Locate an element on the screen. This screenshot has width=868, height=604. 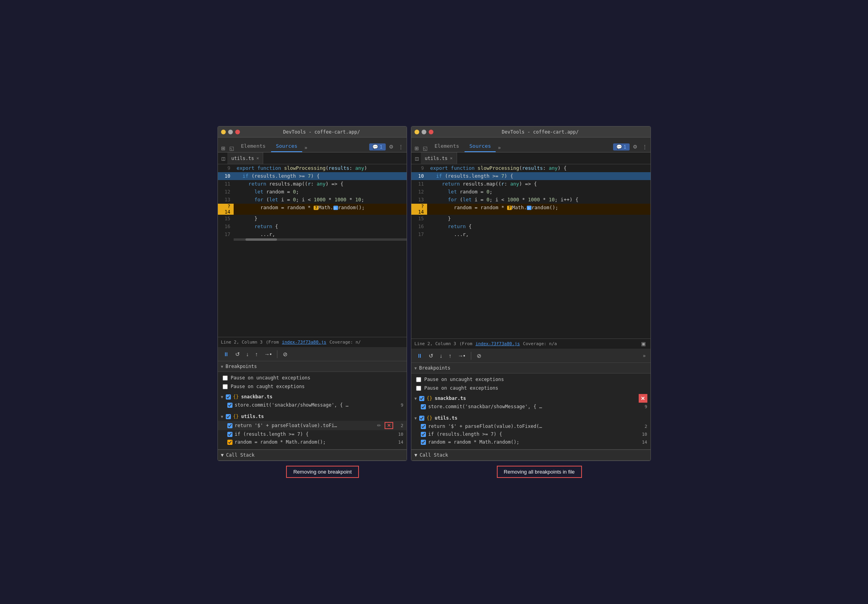
right-coverage: Coverage: n/a is located at coordinates (540, 344).